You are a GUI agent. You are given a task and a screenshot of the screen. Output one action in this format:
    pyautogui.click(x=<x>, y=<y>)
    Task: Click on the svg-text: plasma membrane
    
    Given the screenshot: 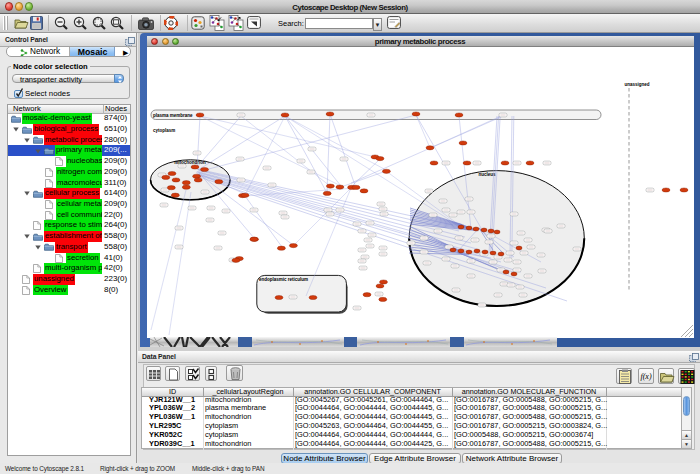 What is the action you would take?
    pyautogui.click(x=173, y=116)
    